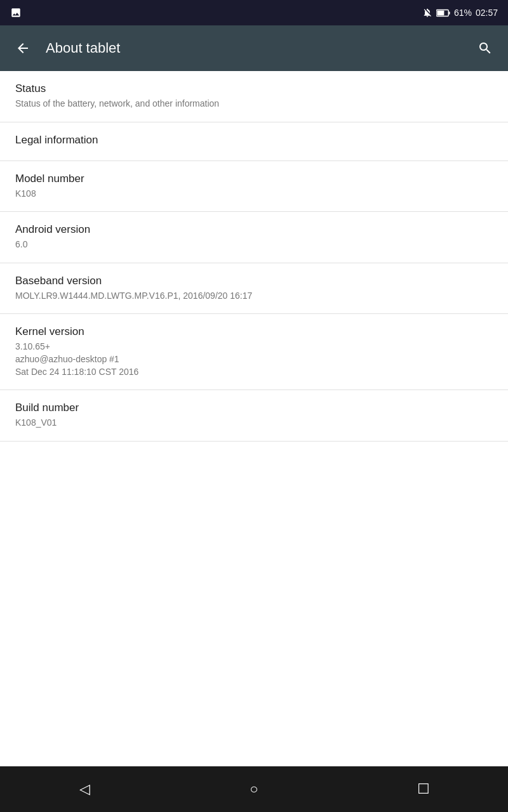  What do you see at coordinates (254, 789) in the screenshot?
I see `nav-bar: ◁ ○ ☐` at bounding box center [254, 789].